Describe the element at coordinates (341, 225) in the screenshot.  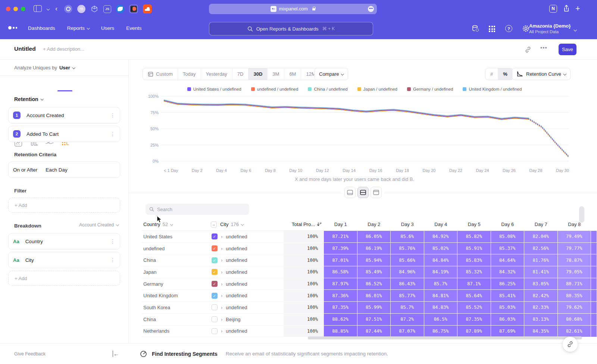
I see `column-header-day-1: Day 1` at that location.